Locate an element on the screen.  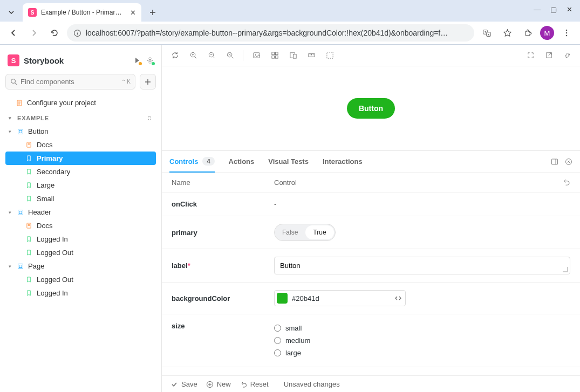
size-option-small: small is located at coordinates (422, 328).